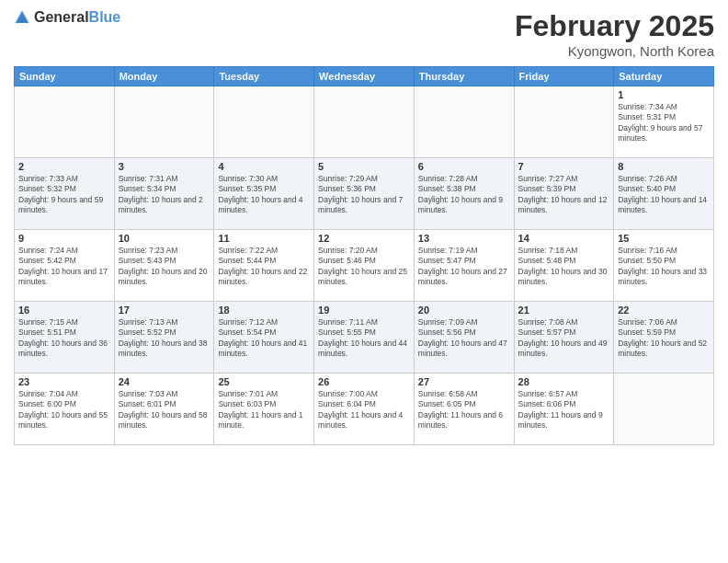 The width and height of the screenshot is (728, 563). I want to click on day-number: 15, so click(664, 238).